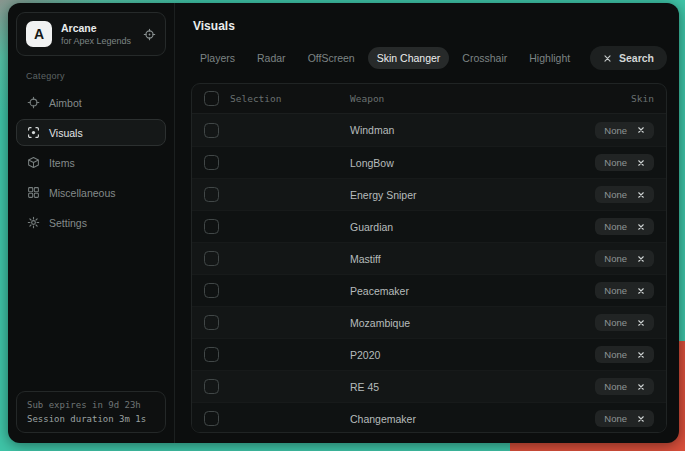 The width and height of the screenshot is (685, 451). I want to click on table-row: Windman None, so click(429, 130).